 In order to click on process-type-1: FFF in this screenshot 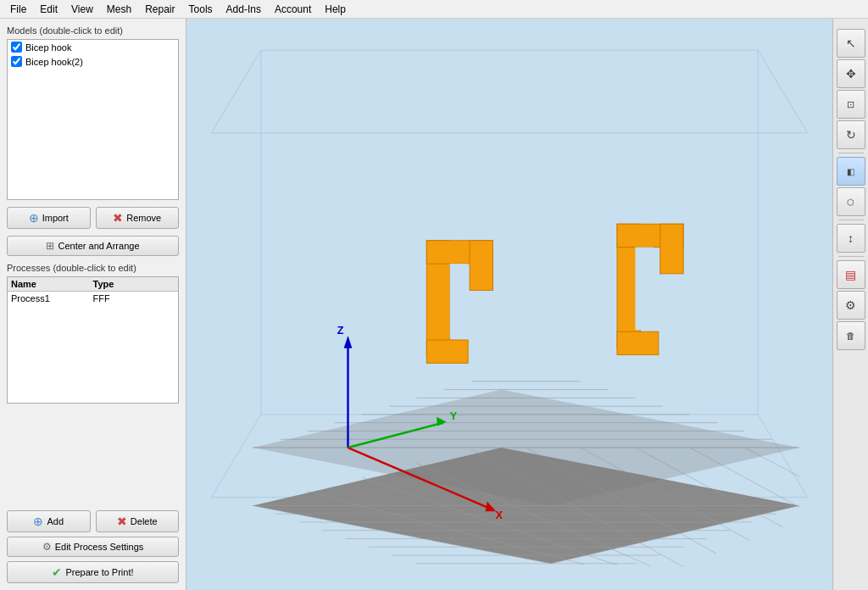, I will do `click(134, 298)`.